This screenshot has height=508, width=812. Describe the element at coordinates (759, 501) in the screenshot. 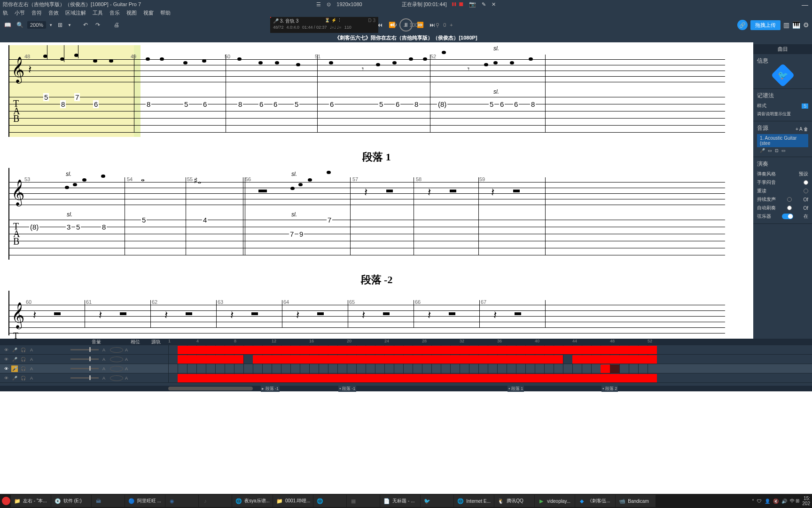

I see `tray-icon: 🛡` at that location.